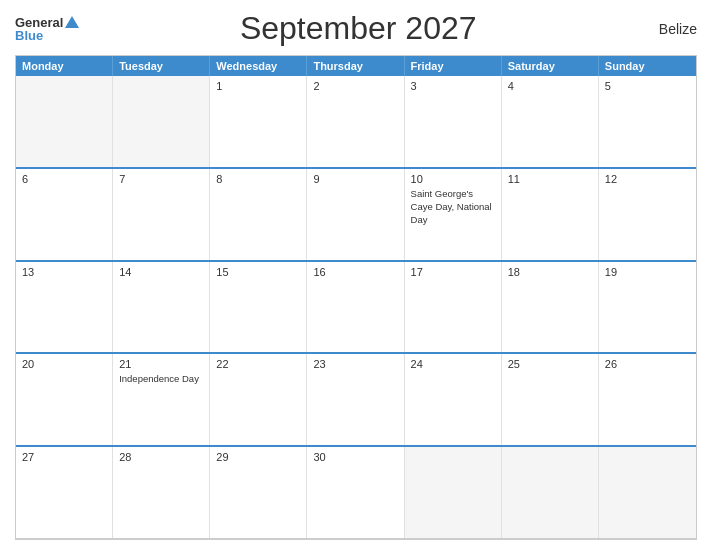  What do you see at coordinates (648, 214) in the screenshot?
I see `calendar-cell: 12` at bounding box center [648, 214].